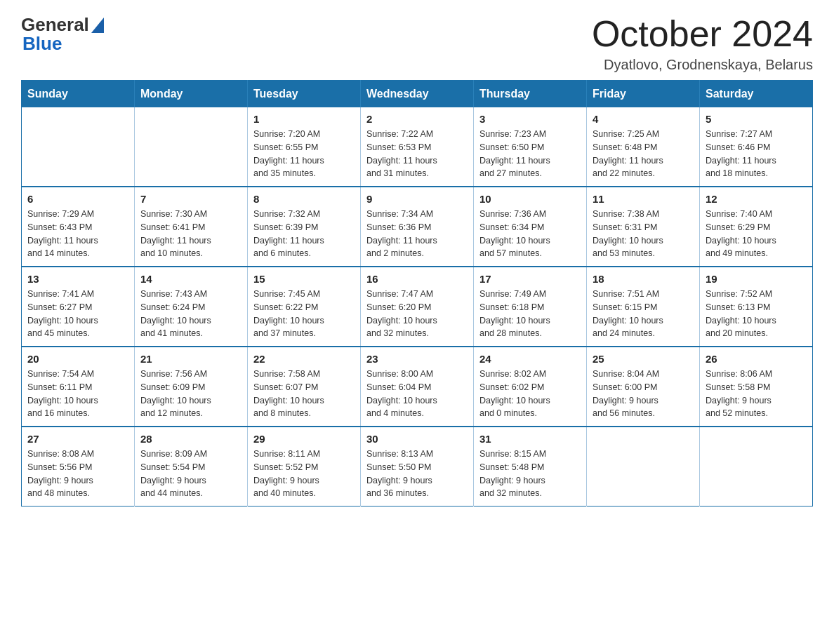  I want to click on day-info: Sunrise: 8:15 AM Sunset: 5:48 PM Dayligh…, so click(530, 474).